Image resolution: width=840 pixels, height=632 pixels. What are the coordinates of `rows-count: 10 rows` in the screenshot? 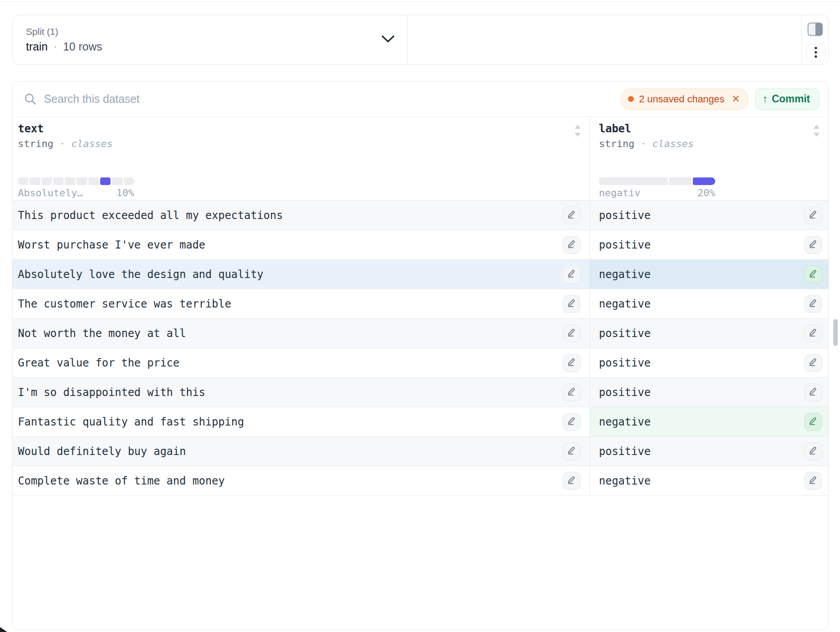 It's located at (83, 46).